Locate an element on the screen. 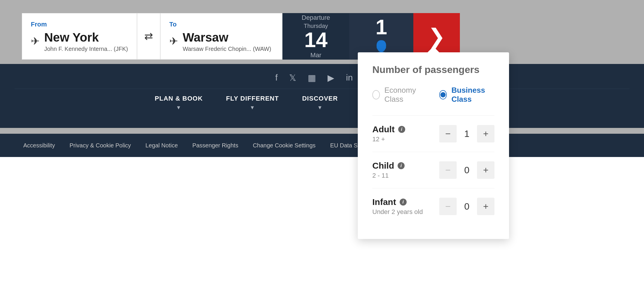 The image size is (644, 282). facebook-icon: f is located at coordinates (276, 78).